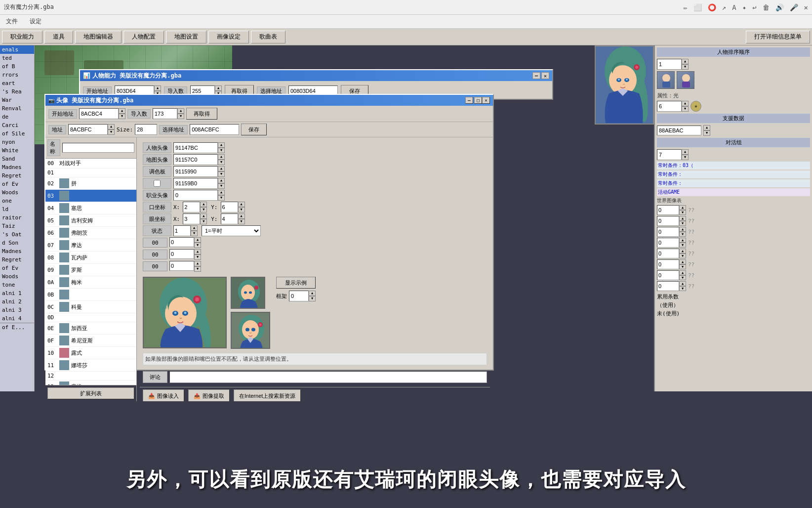 The height and width of the screenshot is (508, 812). What do you see at coordinates (199, 171) in the screenshot?
I see `palette-spinbox: ▲ ▼` at bounding box center [199, 171].